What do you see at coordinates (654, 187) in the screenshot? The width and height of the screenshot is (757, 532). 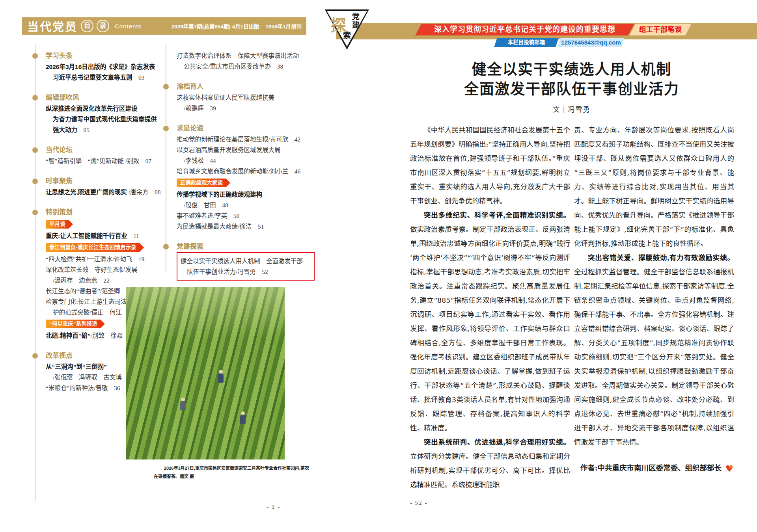 I see `text: 责、专业方向、年龄层次等岗位要求,按照既看人岗匹配度又看班子功能结构、既排查不当…` at bounding box center [654, 187].